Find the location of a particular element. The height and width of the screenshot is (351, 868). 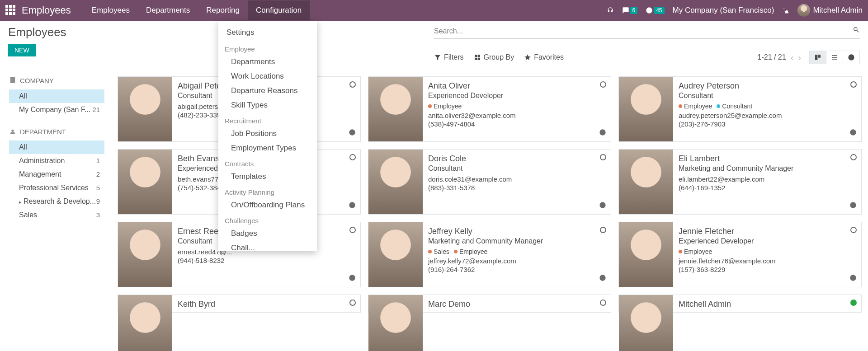

dd-menu-item: On/Offboarding Plans is located at coordinates (267, 205).